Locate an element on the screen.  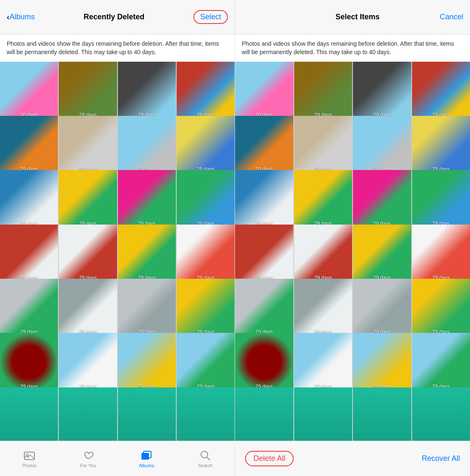
nav-item-for-you: For You is located at coordinates (88, 459).